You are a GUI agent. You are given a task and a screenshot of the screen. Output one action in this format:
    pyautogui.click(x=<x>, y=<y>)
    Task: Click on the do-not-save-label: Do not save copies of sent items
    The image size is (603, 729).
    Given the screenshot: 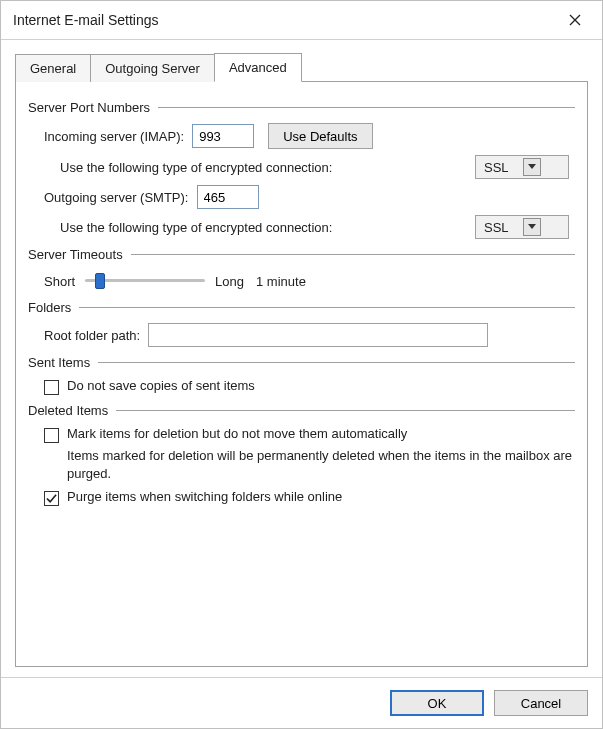 What is the action you would take?
    pyautogui.click(x=161, y=386)
    